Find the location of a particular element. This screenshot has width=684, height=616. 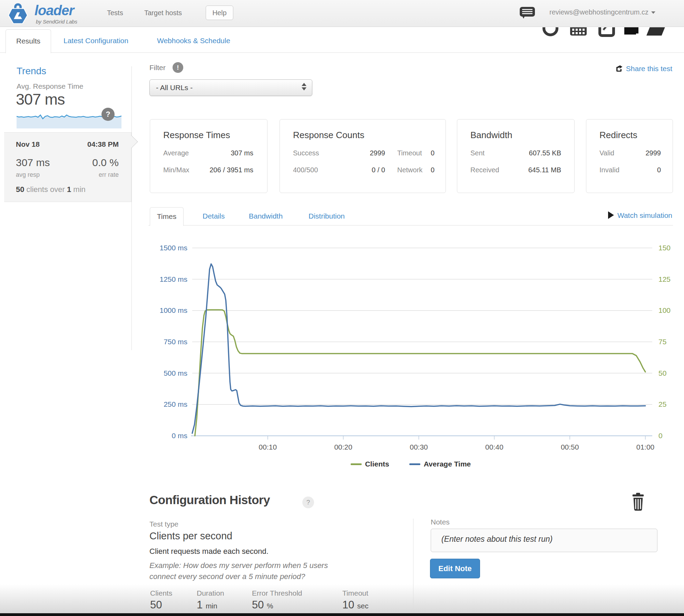

delete-icon is located at coordinates (657, 31).